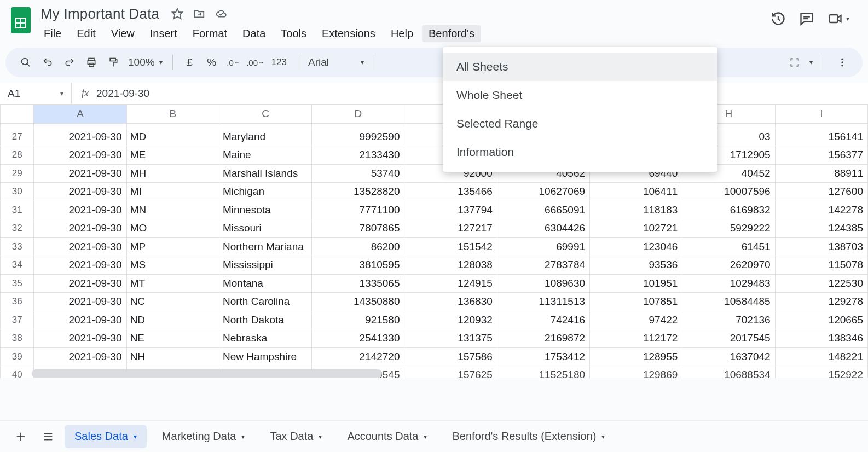 The image size is (868, 452). I want to click on cell: New Hampshire, so click(265, 357).